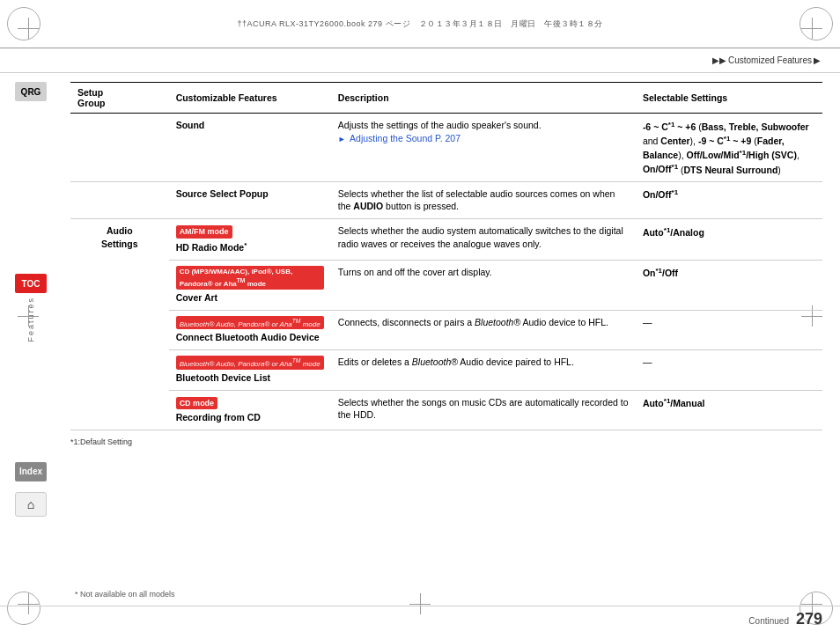  I want to click on feature-name-btconnect: Connect Bluetooth Audio Device, so click(248, 337).